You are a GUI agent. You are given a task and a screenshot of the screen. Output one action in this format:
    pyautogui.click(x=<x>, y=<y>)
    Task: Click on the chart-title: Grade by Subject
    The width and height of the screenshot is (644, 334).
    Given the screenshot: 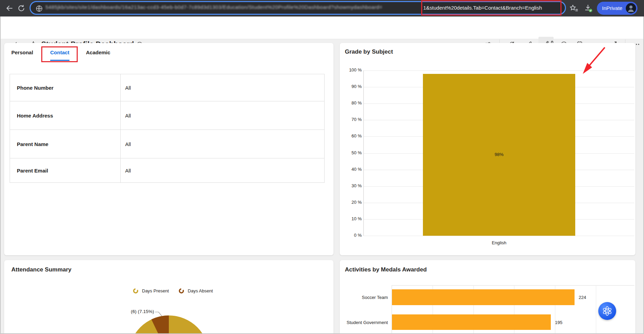 What is the action you would take?
    pyautogui.click(x=369, y=52)
    